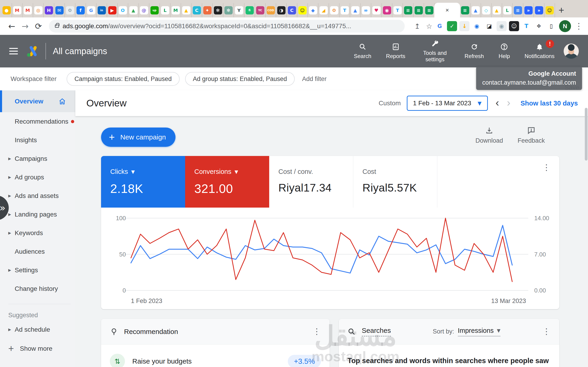 This screenshot has width=588, height=367. I want to click on snapchat-icon: ☺, so click(514, 26).